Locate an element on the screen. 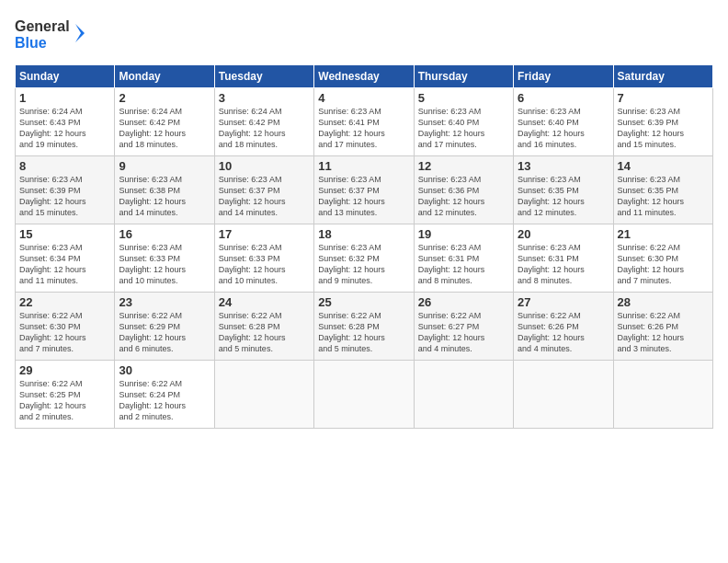 This screenshot has width=728, height=563. calendar-cell: 3Sunrise: 6:24 AM Sunset: 6:42 PM Daylig… is located at coordinates (264, 122).